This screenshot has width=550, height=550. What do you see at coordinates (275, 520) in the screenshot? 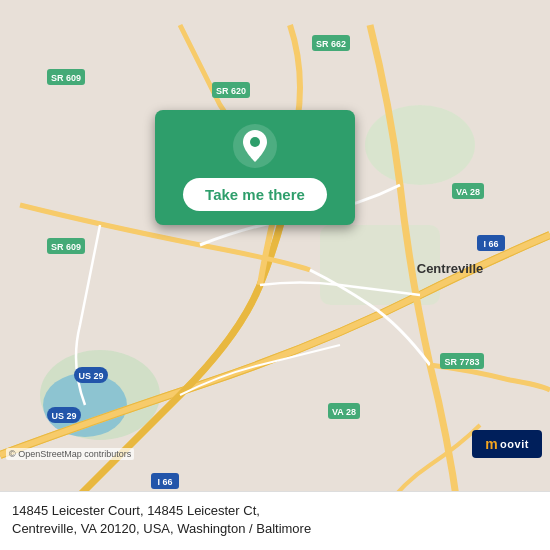
I see `address-text: 14845 Leicester Court, 14845 Leicester C…` at bounding box center [275, 520].